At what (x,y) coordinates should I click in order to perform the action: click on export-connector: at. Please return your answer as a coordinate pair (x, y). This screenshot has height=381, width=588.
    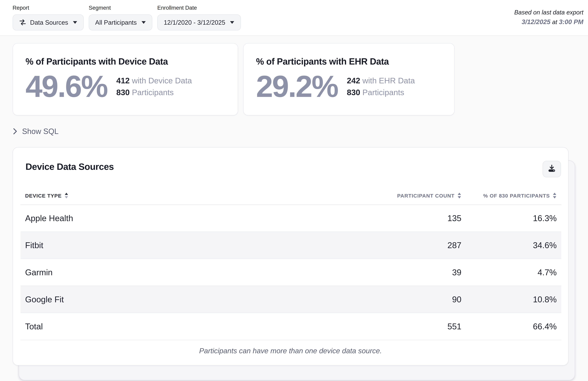
    Looking at the image, I should click on (555, 22).